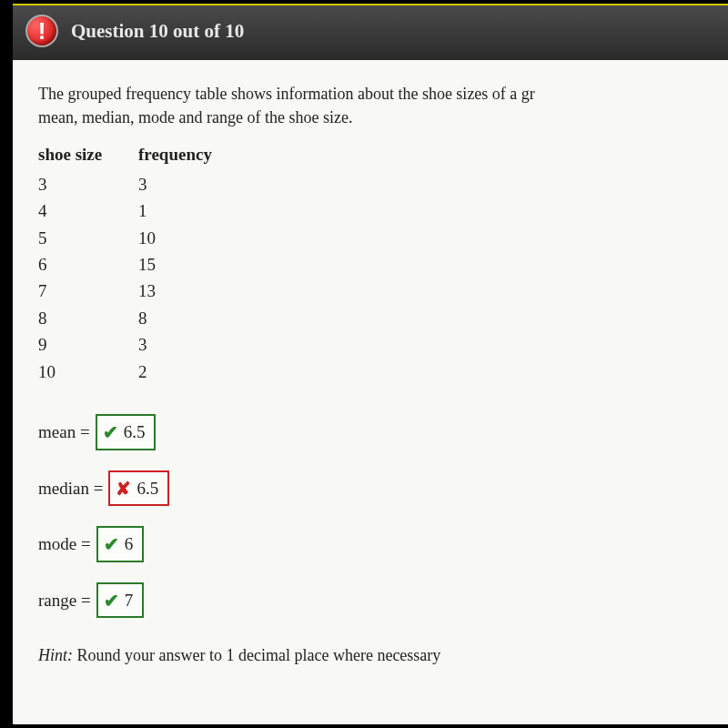  What do you see at coordinates (120, 544) in the screenshot?
I see `mode-input: ✔ 6` at bounding box center [120, 544].